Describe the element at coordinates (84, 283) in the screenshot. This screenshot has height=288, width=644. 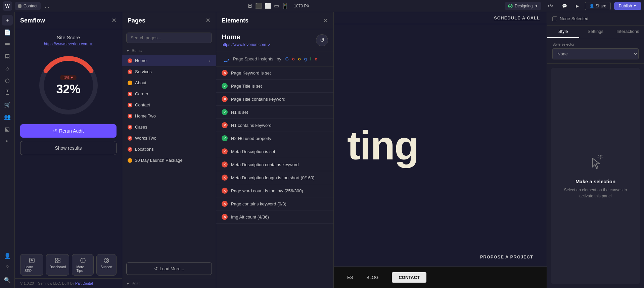
I see `pait-digital-link: Pait Digital` at that location.